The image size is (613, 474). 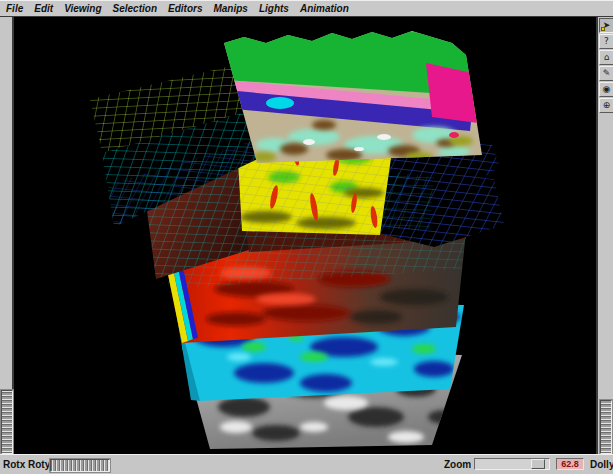 I want to click on menu-manips: Manips, so click(x=230, y=8).